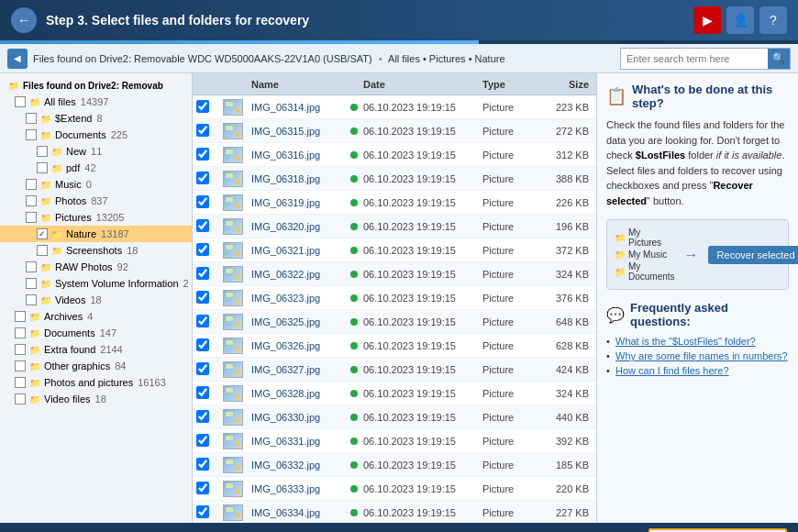 The height and width of the screenshot is (532, 798). What do you see at coordinates (394, 274) in the screenshot?
I see `table-row: IMG_06322.jpg 06.10.2023 19:19:15 Pictur…` at bounding box center [394, 274].